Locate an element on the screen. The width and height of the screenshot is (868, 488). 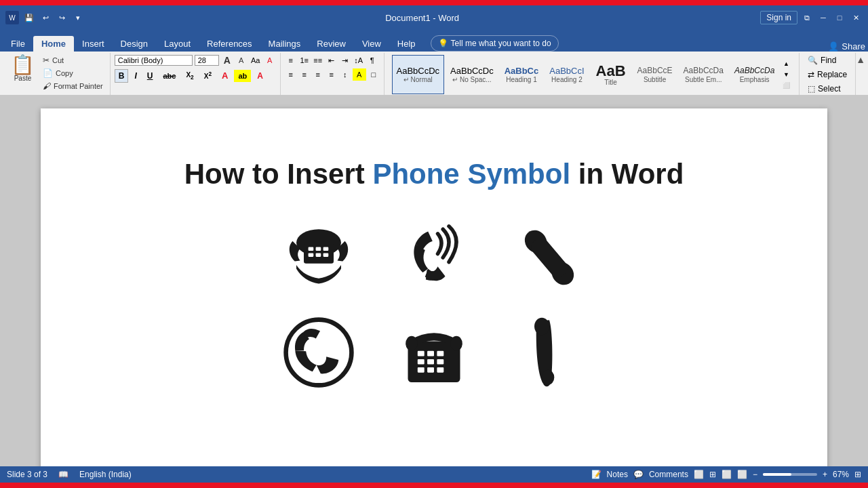
style-heading2-label: Heading 2 is located at coordinates (567, 80).